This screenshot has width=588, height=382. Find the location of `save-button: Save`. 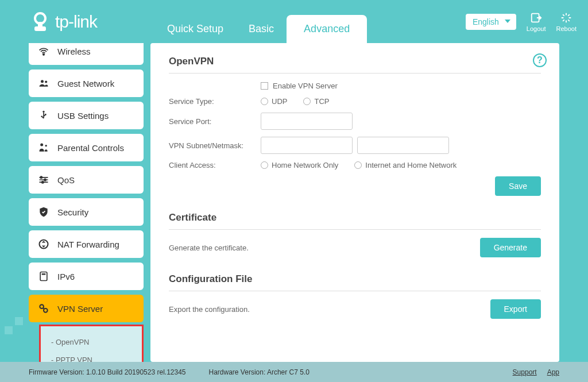

save-button: Save is located at coordinates (518, 186).